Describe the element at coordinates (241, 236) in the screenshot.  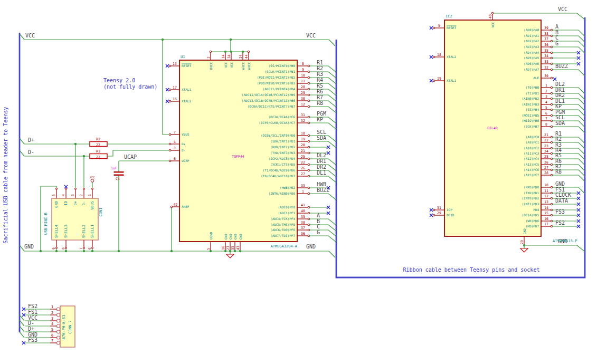
I see `pin-name: GND` at that location.